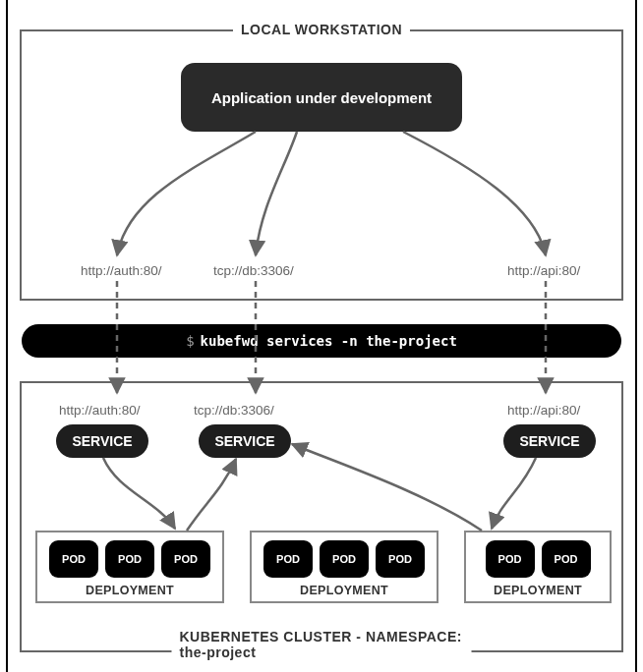 Image resolution: width=643 pixels, height=672 pixels. Describe the element at coordinates (322, 29) in the screenshot. I see `local-workstation-label: LOCAL WORKSTATION` at that location.